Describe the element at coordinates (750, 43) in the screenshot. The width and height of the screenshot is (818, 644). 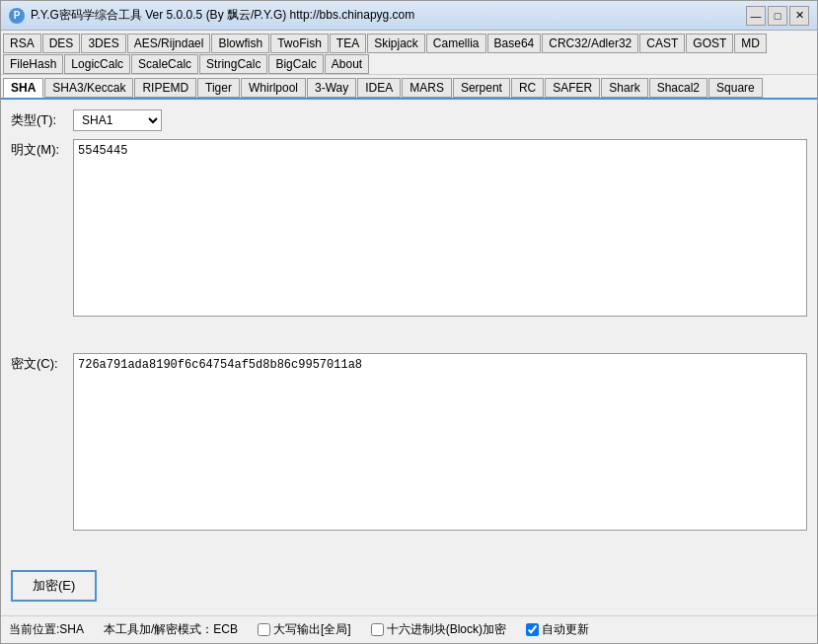
I see `menu-tab-md: MD` at that location.